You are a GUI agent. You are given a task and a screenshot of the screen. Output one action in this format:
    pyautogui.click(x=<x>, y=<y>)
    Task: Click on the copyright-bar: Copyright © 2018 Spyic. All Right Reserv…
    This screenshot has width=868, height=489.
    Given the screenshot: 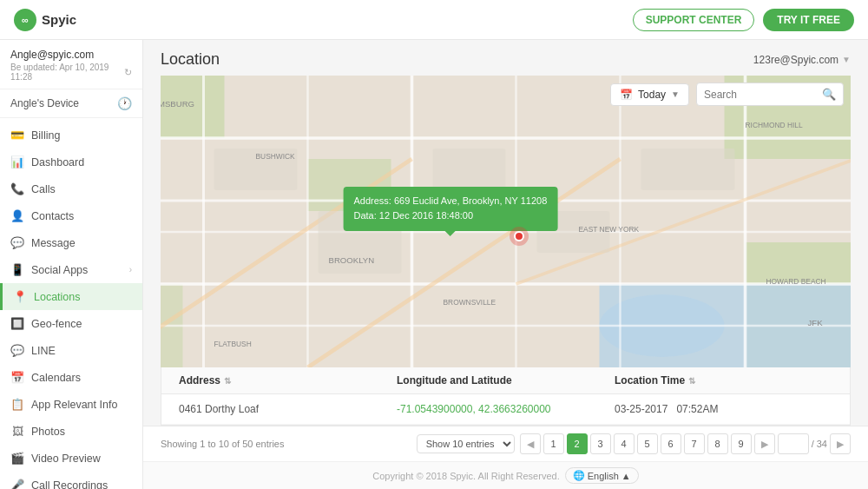 What is the action you would take?
    pyautogui.click(x=505, y=475)
    